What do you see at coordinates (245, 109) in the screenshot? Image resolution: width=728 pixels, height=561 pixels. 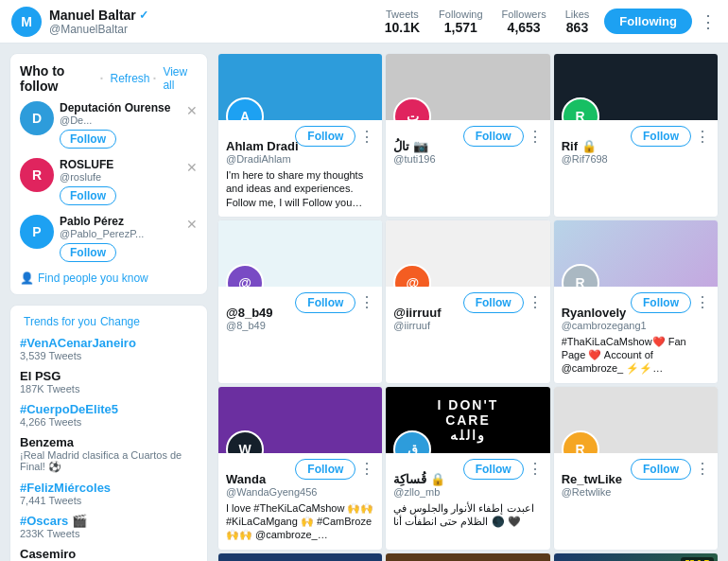 I see `card-avatar: A` at bounding box center [245, 109].